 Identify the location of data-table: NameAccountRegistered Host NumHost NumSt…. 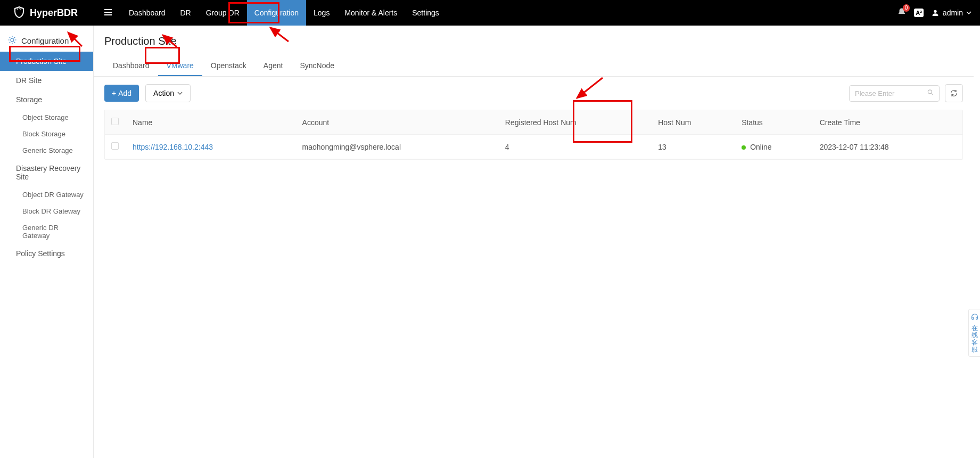
(533, 135).